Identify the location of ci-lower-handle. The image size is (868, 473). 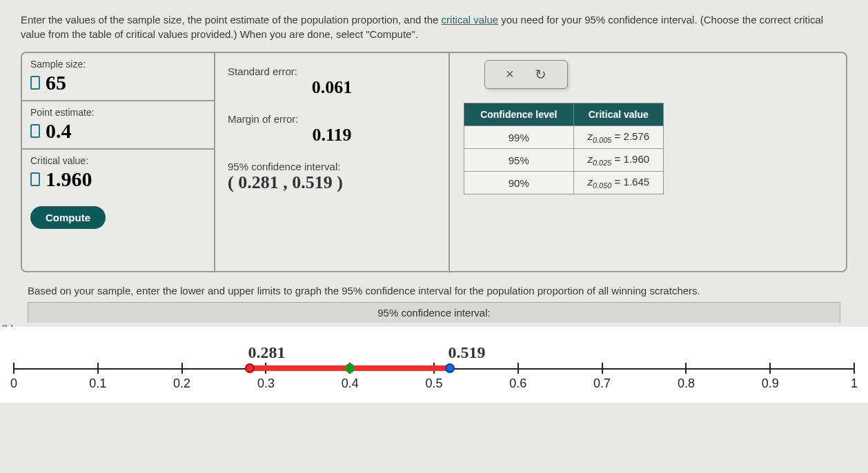
(250, 368).